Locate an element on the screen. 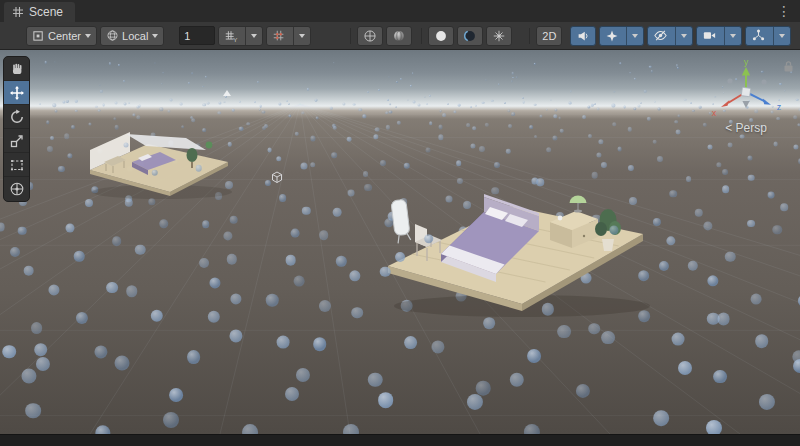  axis-center-cube is located at coordinates (746, 92).